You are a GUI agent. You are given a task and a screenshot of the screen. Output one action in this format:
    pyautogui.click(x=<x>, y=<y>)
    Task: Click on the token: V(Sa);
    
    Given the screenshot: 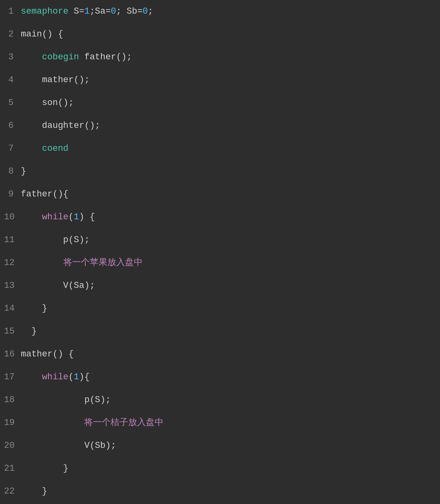 What is the action you would take?
    pyautogui.click(x=58, y=285)
    